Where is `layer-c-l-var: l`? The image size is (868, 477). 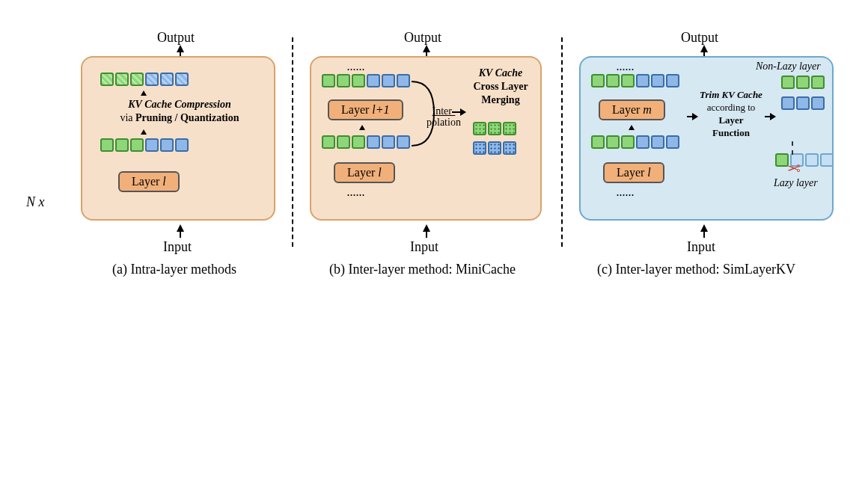 layer-c-l-var: l is located at coordinates (649, 172).